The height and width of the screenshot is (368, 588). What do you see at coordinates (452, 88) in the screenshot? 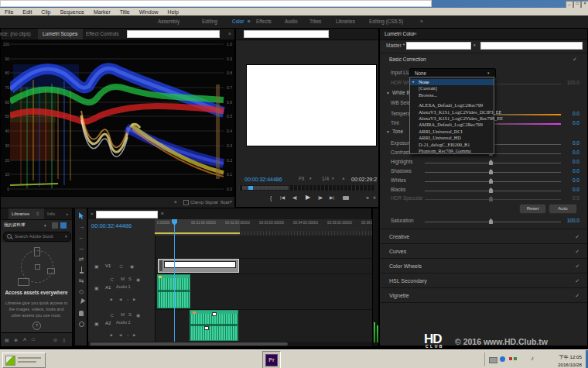
I see `lut-item-custom: [Custom]` at bounding box center [452, 88].